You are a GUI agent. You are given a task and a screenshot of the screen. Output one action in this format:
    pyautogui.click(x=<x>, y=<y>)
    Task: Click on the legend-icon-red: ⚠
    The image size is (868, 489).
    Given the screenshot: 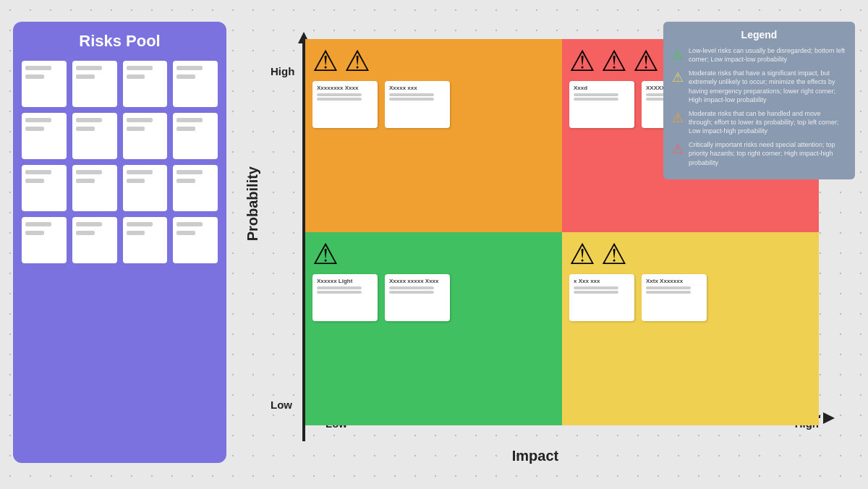 What is the action you would take?
    pyautogui.click(x=678, y=149)
    